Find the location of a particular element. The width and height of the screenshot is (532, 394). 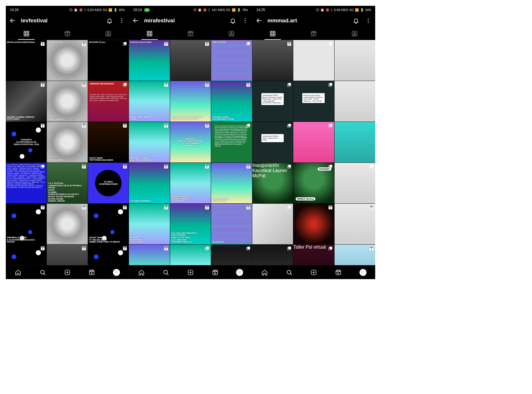

post-thumbnail: NINOS DU BRASIL is located at coordinates (67, 142).